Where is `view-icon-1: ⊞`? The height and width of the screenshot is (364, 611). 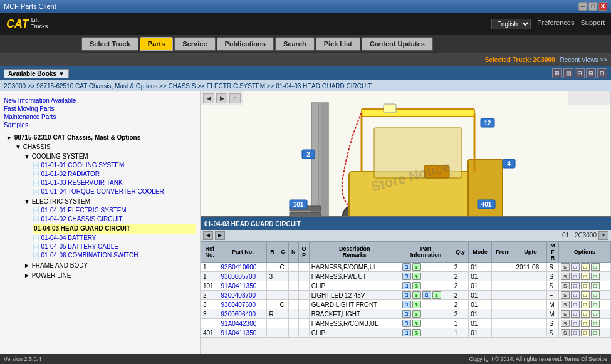 view-icon-1: ⊞ is located at coordinates (557, 73).